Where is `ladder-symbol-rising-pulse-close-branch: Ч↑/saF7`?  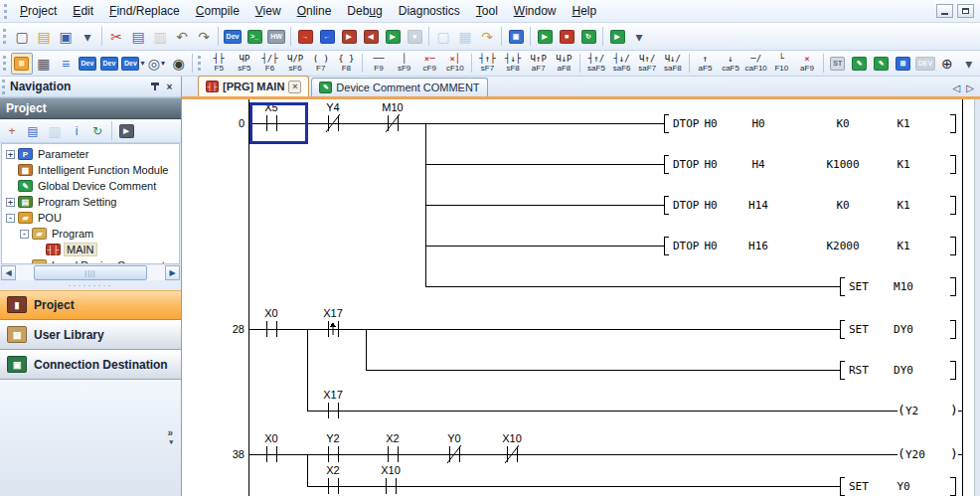 ladder-symbol-rising-pulse-close-branch: Ч↑/saF7 is located at coordinates (647, 64).